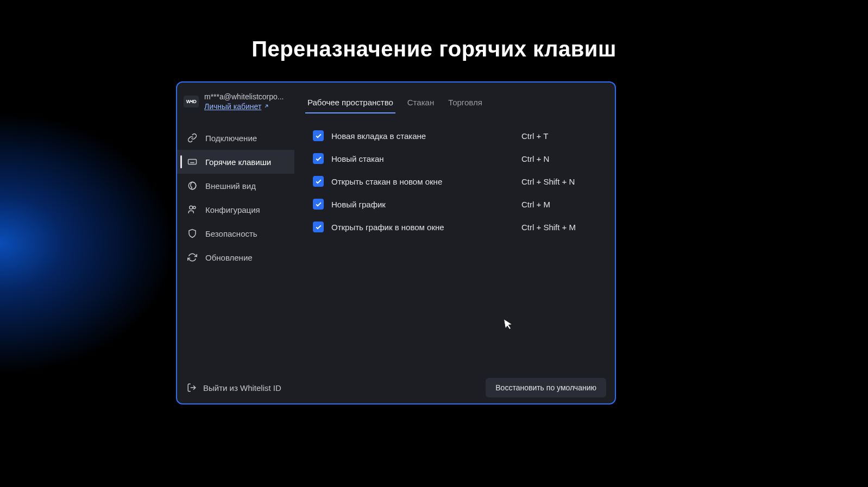  What do you see at coordinates (559, 204) in the screenshot?
I see `hotkey-keys: Ctrl + M` at bounding box center [559, 204].